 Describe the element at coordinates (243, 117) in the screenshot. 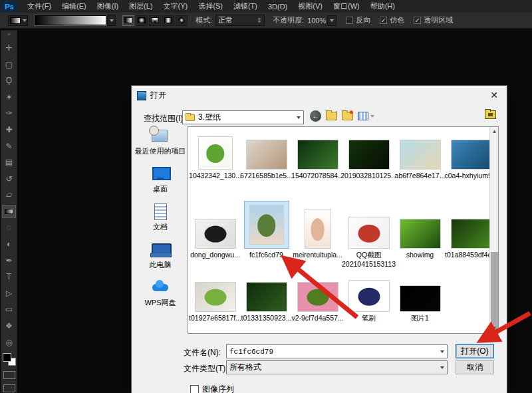

I see `look-in-select: 3.壁纸` at that location.